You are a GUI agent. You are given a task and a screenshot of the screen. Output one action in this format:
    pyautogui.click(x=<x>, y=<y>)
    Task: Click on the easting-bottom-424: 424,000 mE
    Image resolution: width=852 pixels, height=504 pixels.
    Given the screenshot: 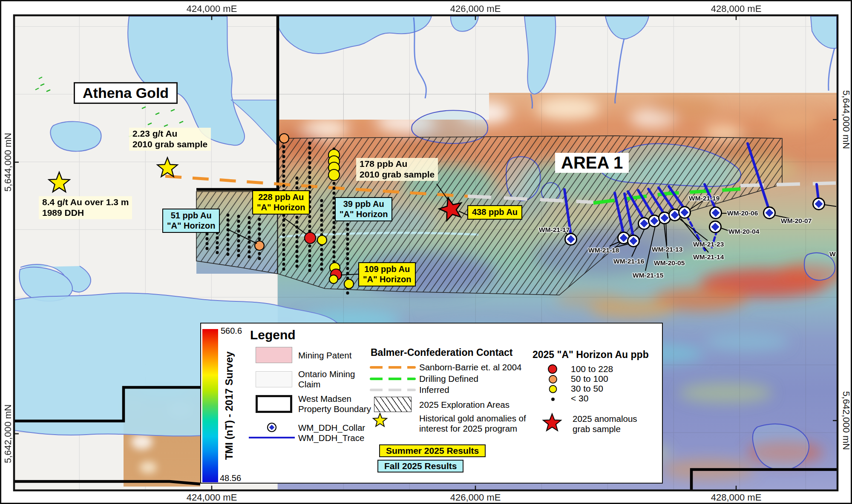 What is the action you would take?
    pyautogui.click(x=212, y=498)
    